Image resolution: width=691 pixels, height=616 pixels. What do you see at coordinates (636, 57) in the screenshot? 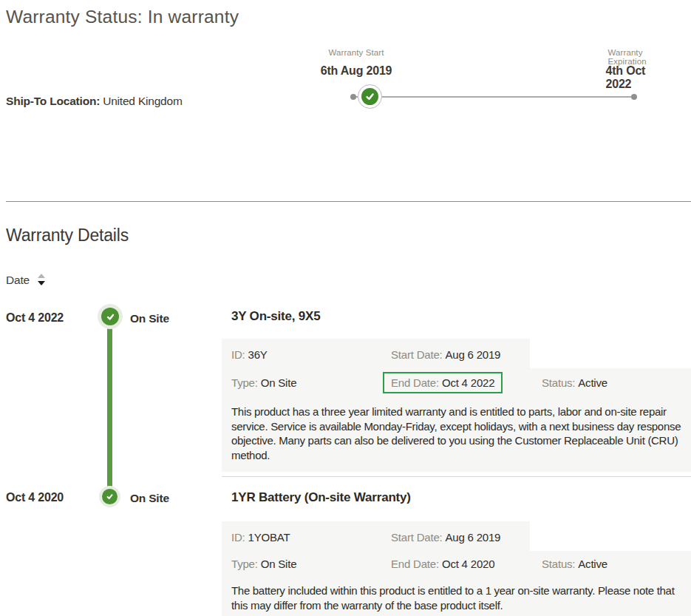
I see `warranty-expiration-label: Warranty Expiration` at bounding box center [636, 57].